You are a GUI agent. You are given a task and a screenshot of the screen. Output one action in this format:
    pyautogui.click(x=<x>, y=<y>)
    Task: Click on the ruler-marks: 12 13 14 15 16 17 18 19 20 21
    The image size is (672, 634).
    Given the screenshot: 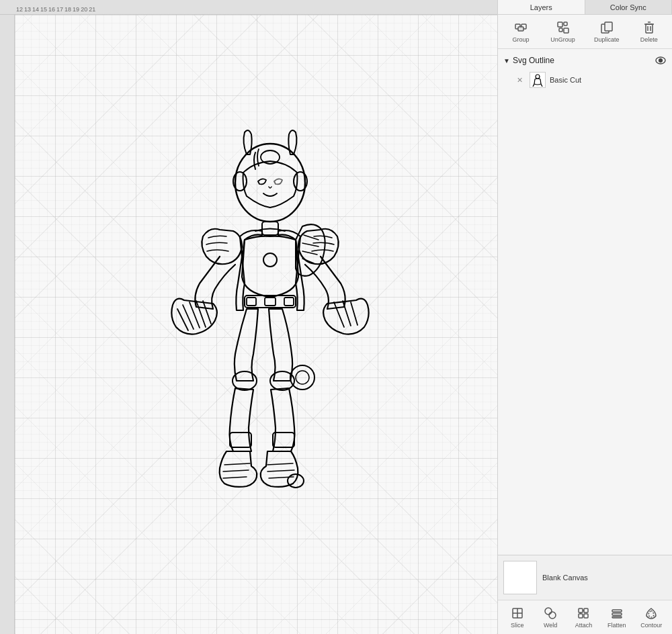 What is the action you would take?
    pyautogui.click(x=48, y=7)
    